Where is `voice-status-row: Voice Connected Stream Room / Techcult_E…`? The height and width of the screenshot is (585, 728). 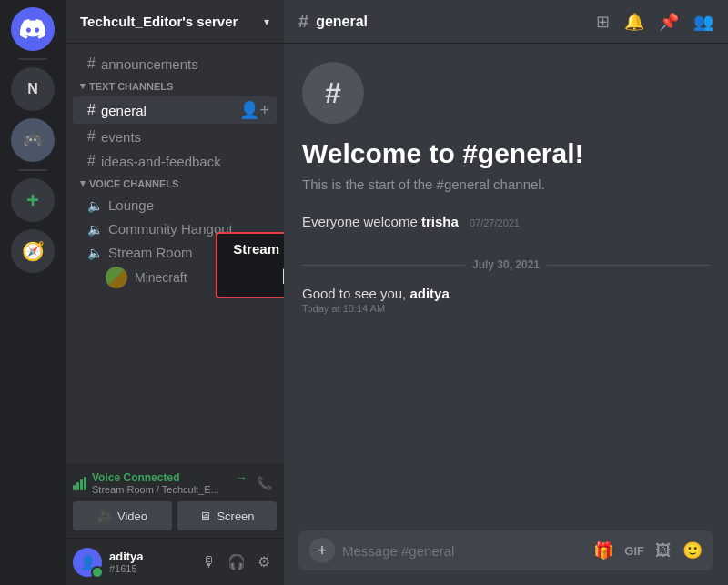 voice-status-row: Voice Connected Stream Room / Techcult_E… is located at coordinates (146, 483).